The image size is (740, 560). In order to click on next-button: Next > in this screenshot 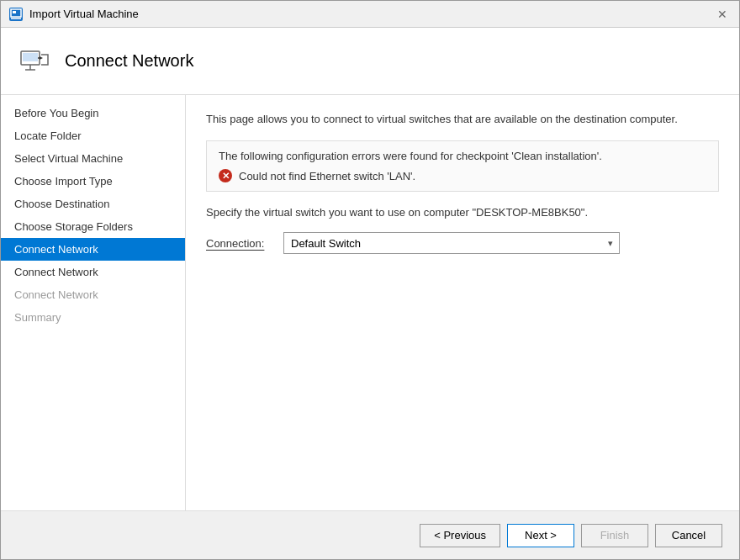, I will do `click(541, 536)`.